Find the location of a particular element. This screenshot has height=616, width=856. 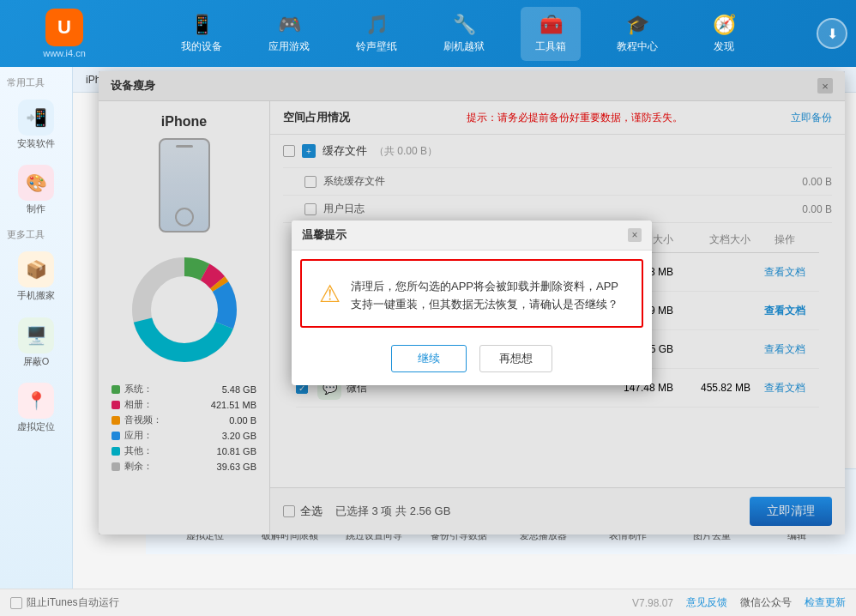

nav-label-toolbox: 工具箱 is located at coordinates (551, 46).